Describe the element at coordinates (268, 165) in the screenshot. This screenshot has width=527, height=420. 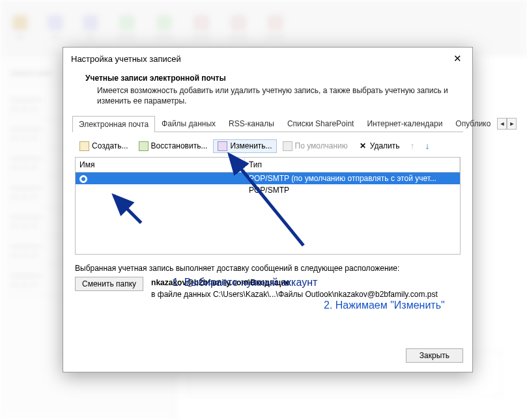
I see `list-header: Имя Тип` at that location.